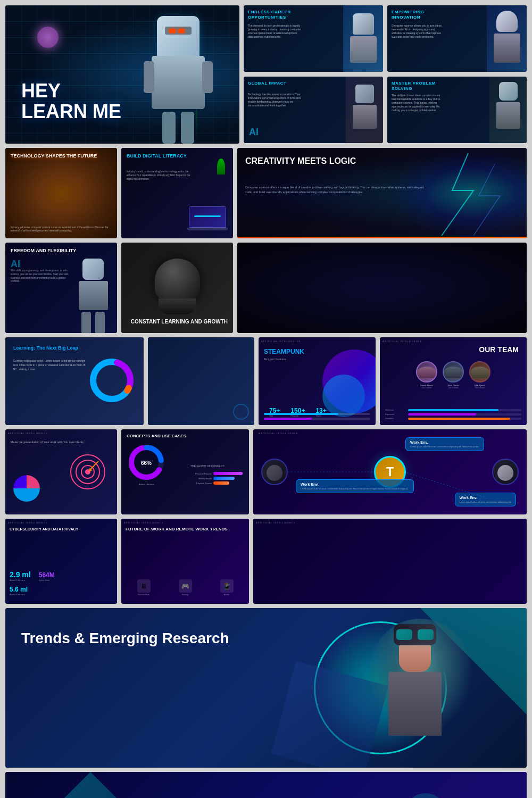 The width and height of the screenshot is (532, 798). Describe the element at coordinates (32, 589) in the screenshot. I see `cyber-stat3-val: 5.6 ml` at that location.